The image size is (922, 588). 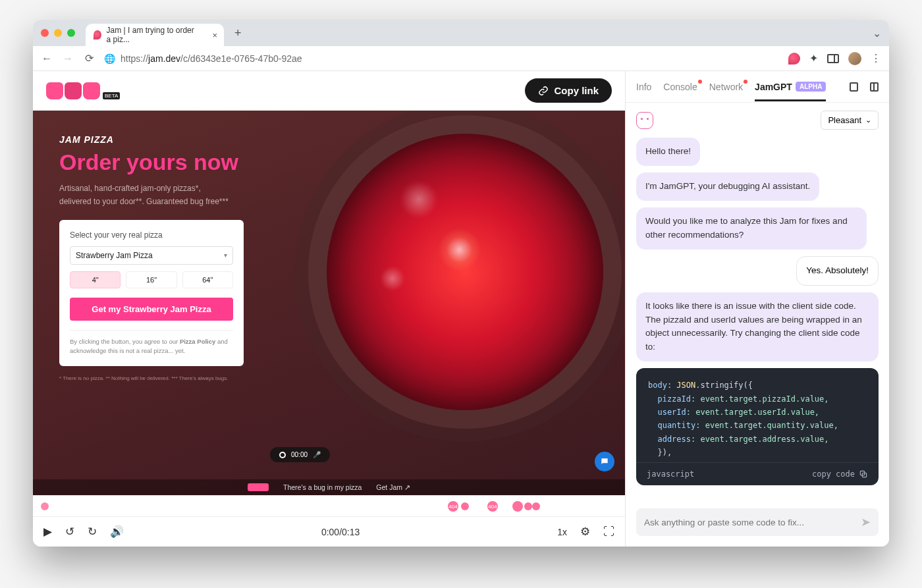 I want to click on tab-title: Jam | I am trying to order a piz..., so click(x=153, y=35).